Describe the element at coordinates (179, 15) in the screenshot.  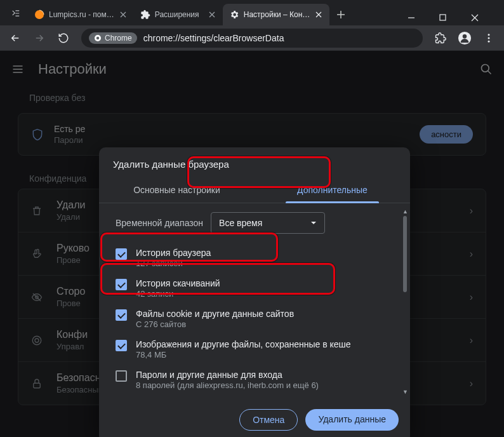
I see `tab-title: Расширения` at that location.